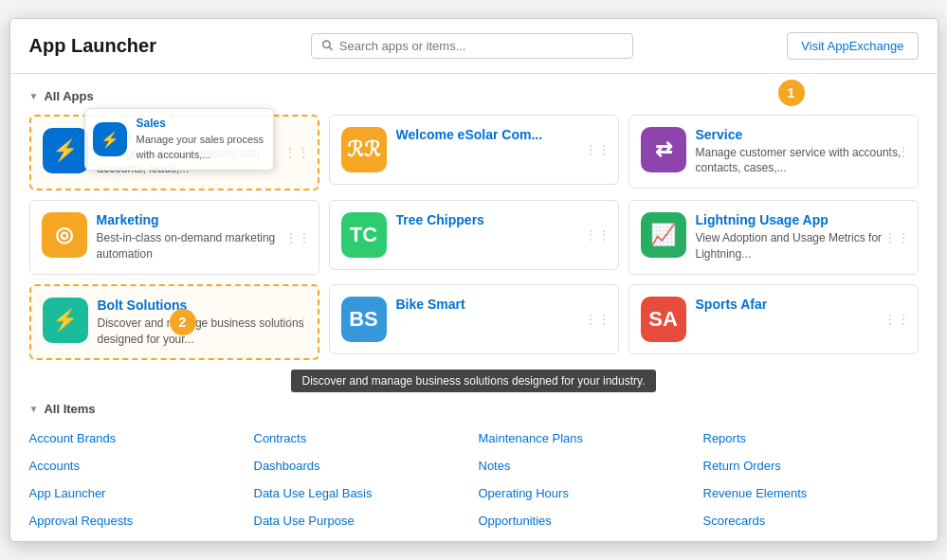 This screenshot has height=560, width=947. Describe the element at coordinates (586, 493) in the screenshot. I see `item-link: Operating Hours` at that location.